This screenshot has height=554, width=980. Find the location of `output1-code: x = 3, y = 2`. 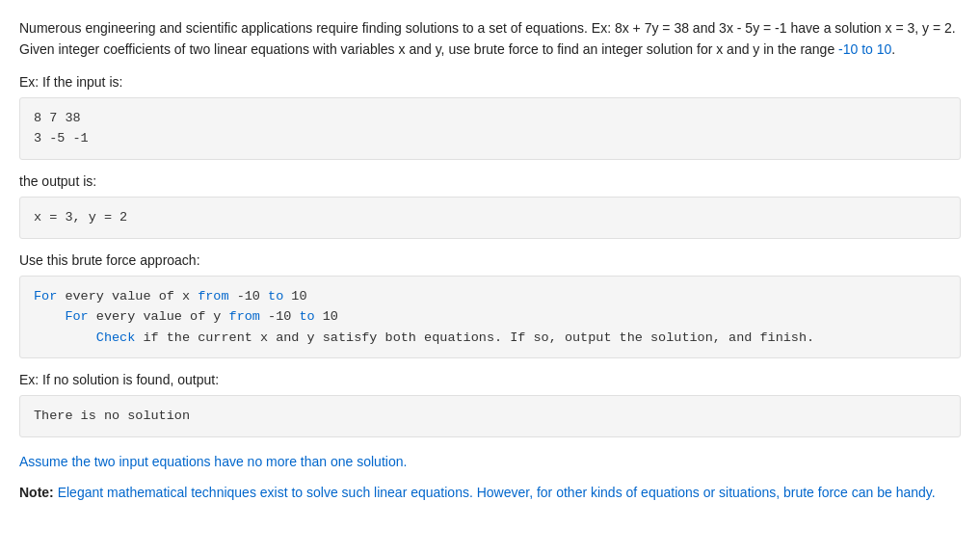

output1-code: x = 3, y = 2 is located at coordinates (490, 218).